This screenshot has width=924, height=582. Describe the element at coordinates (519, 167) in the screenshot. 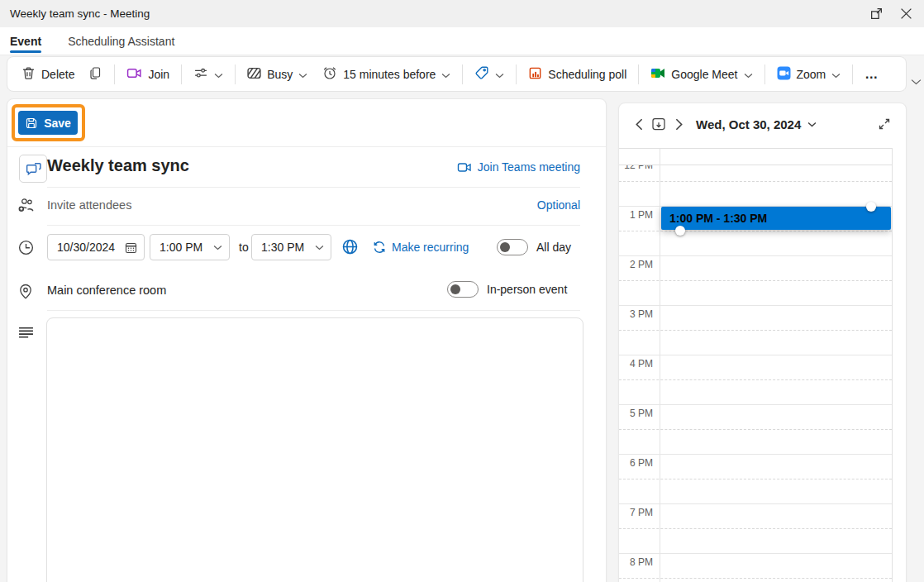

I see `join-teams-meeting-link: Join Teams meeting` at that location.